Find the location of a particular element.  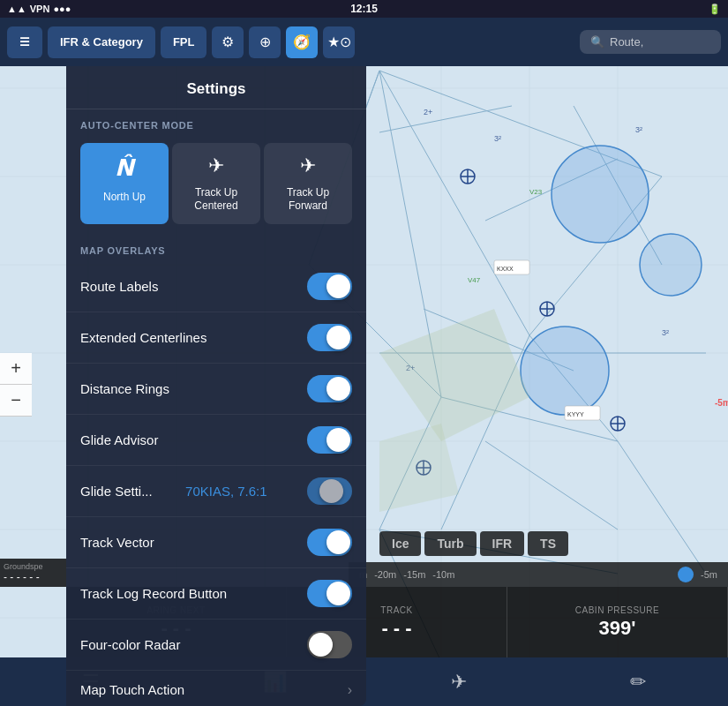

ice-button: Ice is located at coordinates (401, 544).